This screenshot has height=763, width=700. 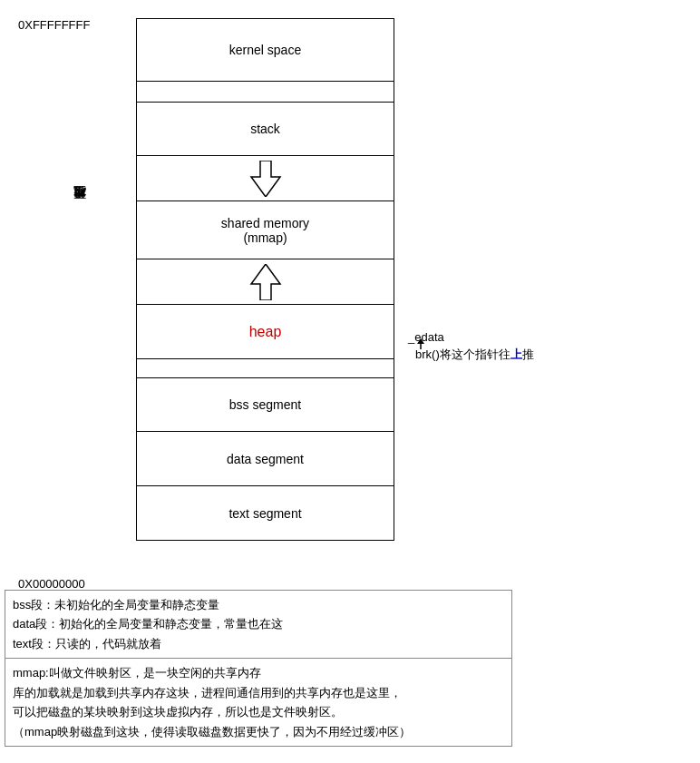 I want to click on segment-heap: heap, so click(x=265, y=332).